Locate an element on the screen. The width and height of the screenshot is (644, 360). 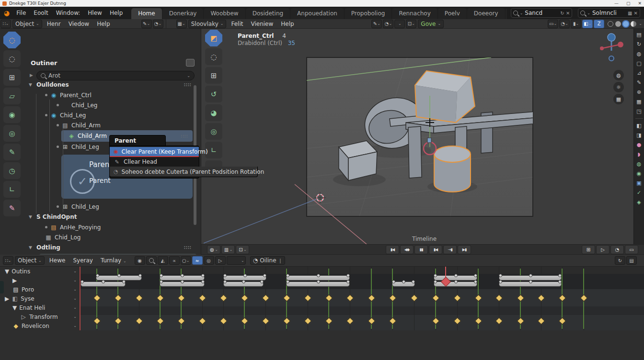
xray-toggle: ◧⌄ is located at coordinates (587, 24).